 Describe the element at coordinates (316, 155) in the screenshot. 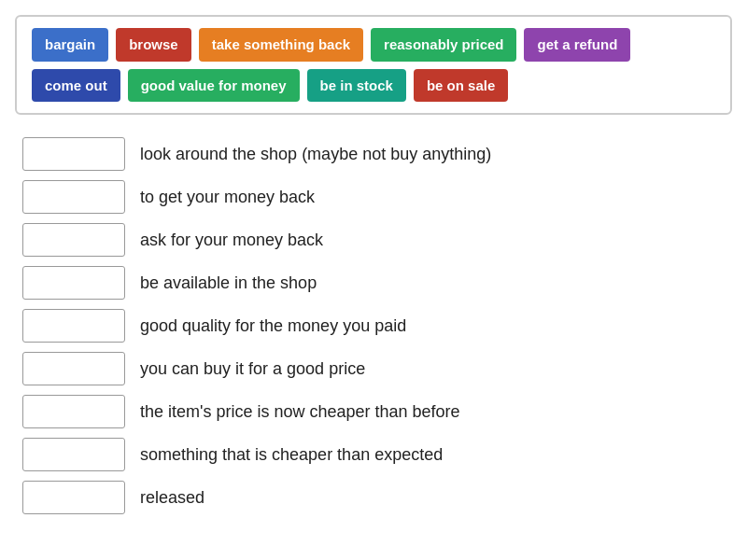

I see `clue-text-clue-1: look around the shop (maybe not buy anyt…` at that location.